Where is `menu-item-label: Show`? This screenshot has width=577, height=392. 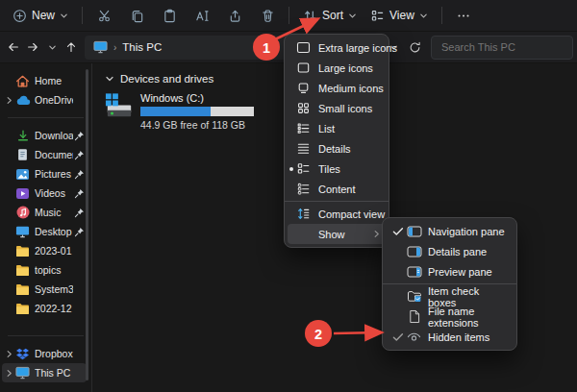
menu-item-label: Show is located at coordinates (345, 234).